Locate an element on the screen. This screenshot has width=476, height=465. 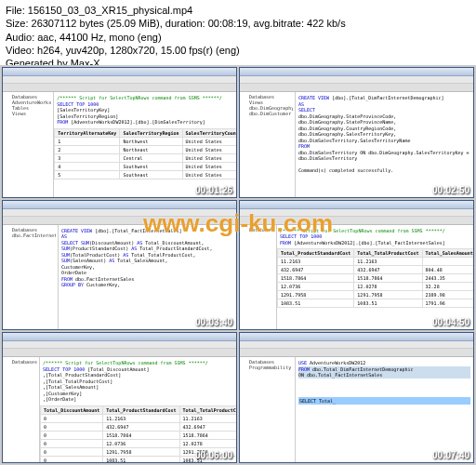
thumbnail-1: Databases AdventureWorks Tables Views /*… is located at coordinates (119, 132).